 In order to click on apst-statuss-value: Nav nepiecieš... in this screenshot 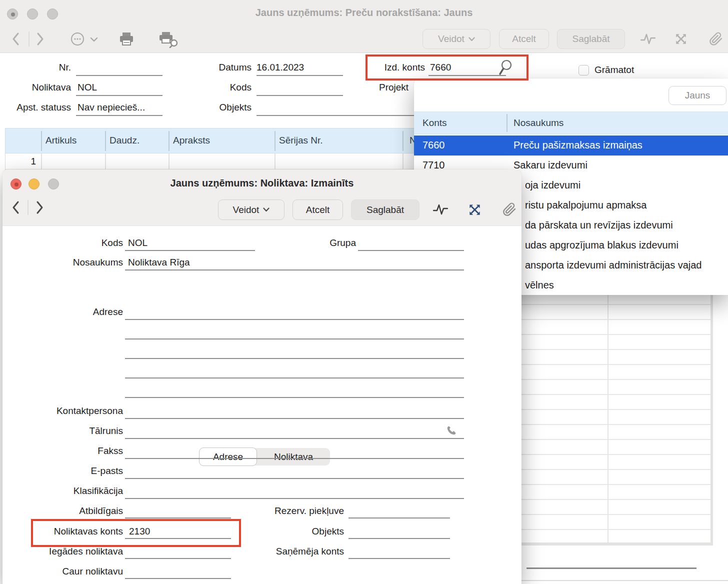, I will do `click(111, 108)`.